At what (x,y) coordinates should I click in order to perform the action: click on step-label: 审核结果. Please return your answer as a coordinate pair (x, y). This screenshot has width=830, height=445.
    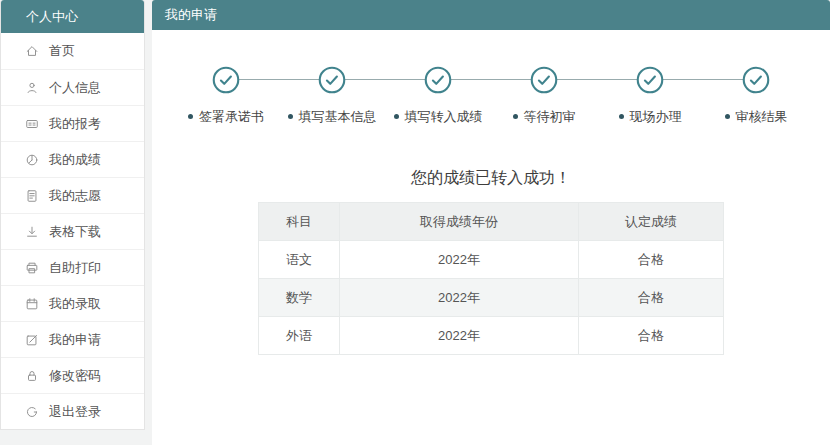
    Looking at the image, I should click on (756, 117).